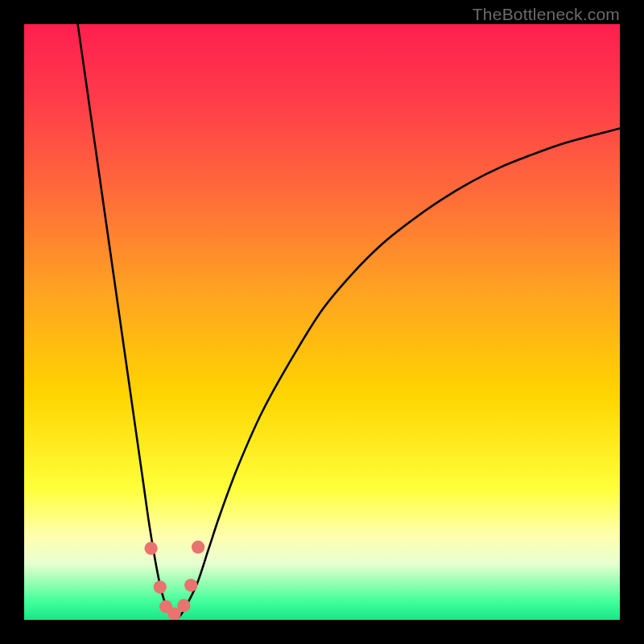  I want to click on trough-markers, so click(174, 580).